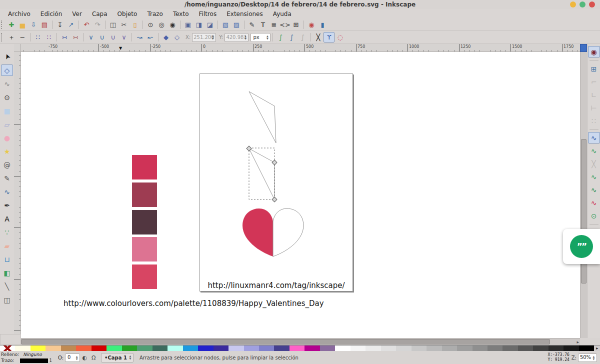  What do you see at coordinates (94, 358) in the screenshot?
I see `layer-lock-toggle-icon: Ω` at bounding box center [94, 358].